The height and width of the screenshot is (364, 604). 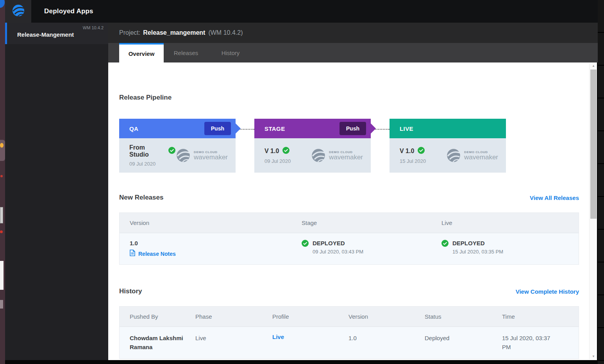 I want to click on history-phase: Live, so click(x=201, y=338).